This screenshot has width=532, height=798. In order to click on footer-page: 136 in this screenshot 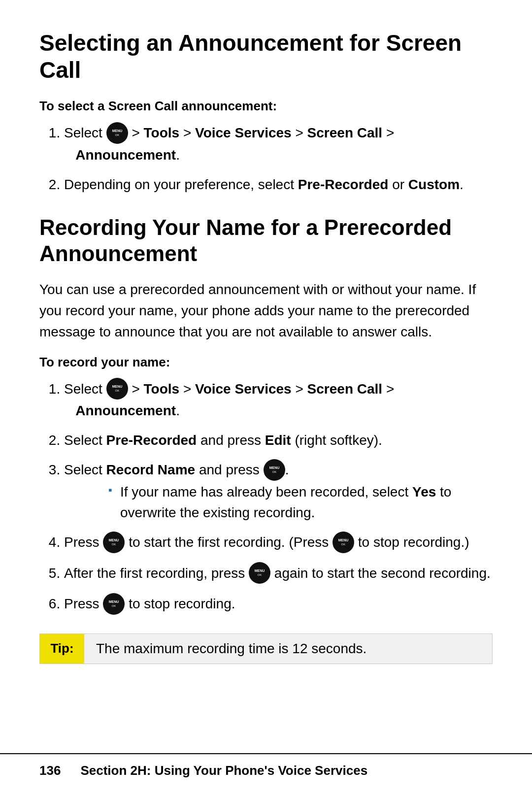, I will do `click(50, 770)`.